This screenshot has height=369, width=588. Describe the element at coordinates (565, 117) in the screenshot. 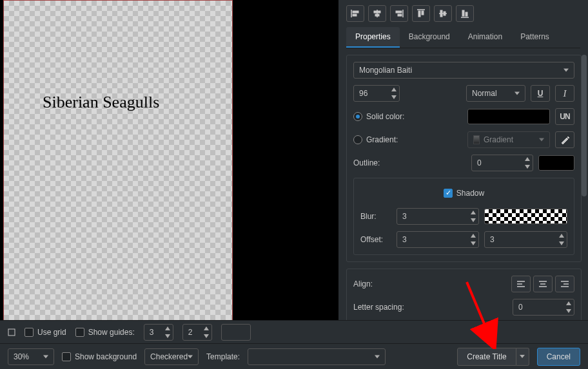

I see `unicolor-button: UN` at that location.